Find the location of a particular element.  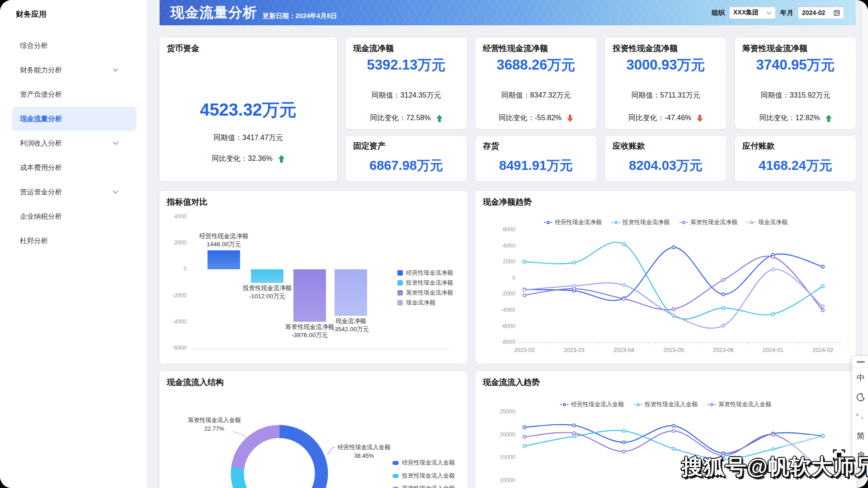

kpi-card-small-2: 存货8491.91万元 is located at coordinates (536, 159).